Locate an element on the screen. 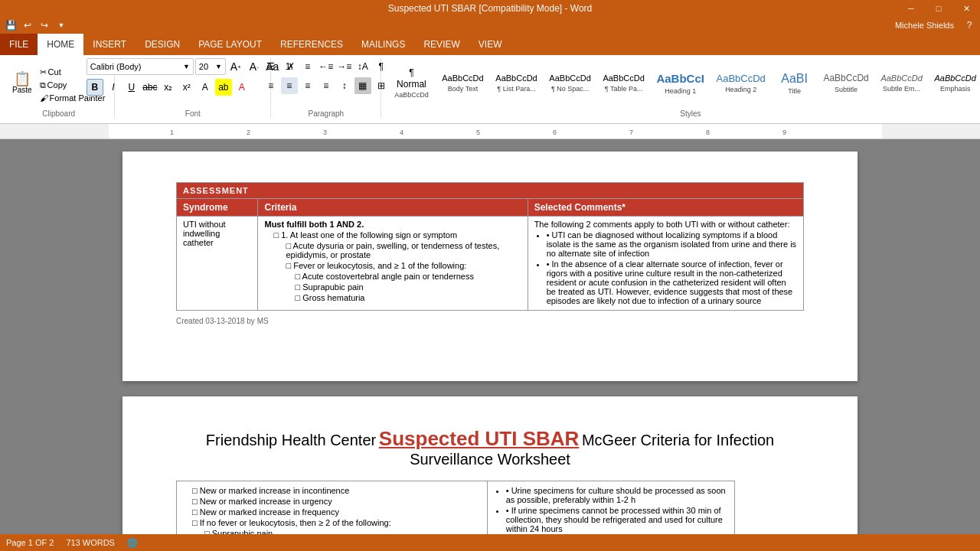  list-item: New or marked increase in incontinence is located at coordinates (337, 491).